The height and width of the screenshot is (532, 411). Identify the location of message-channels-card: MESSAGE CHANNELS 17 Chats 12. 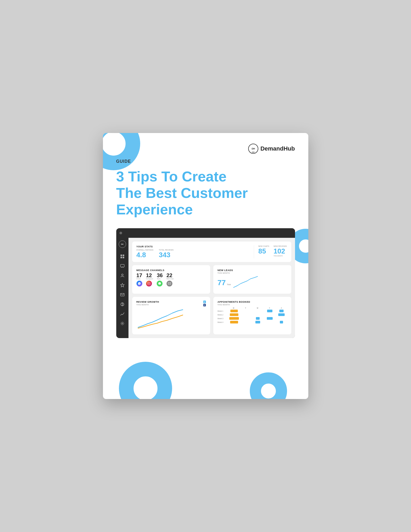
(171, 279).